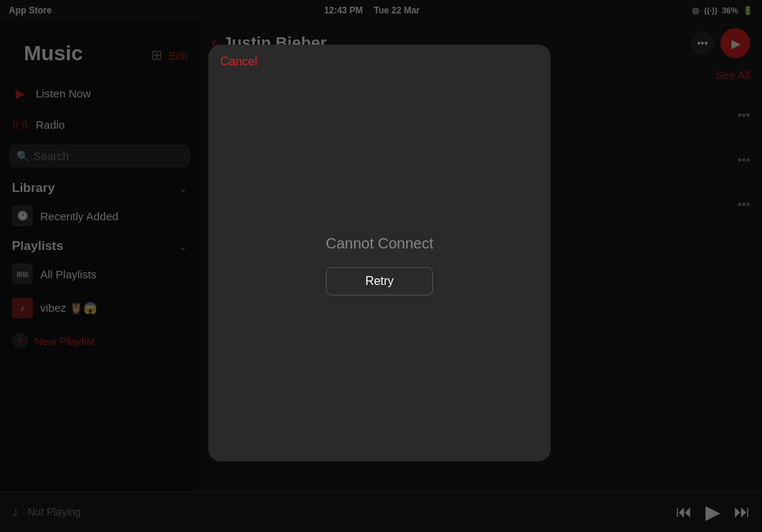  What do you see at coordinates (380, 57) in the screenshot?
I see `modal-header: Cancel` at bounding box center [380, 57].